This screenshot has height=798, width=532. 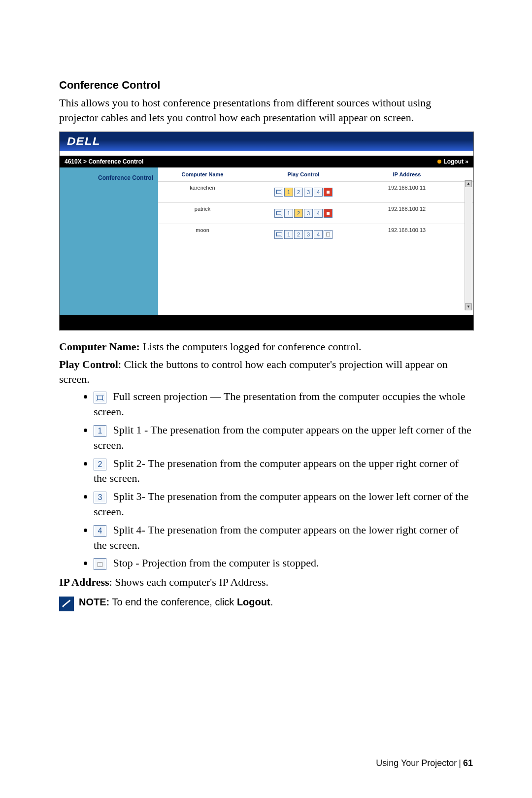 I want to click on bullet-text: Full screen projection — The presentatio…, so click(x=280, y=404).